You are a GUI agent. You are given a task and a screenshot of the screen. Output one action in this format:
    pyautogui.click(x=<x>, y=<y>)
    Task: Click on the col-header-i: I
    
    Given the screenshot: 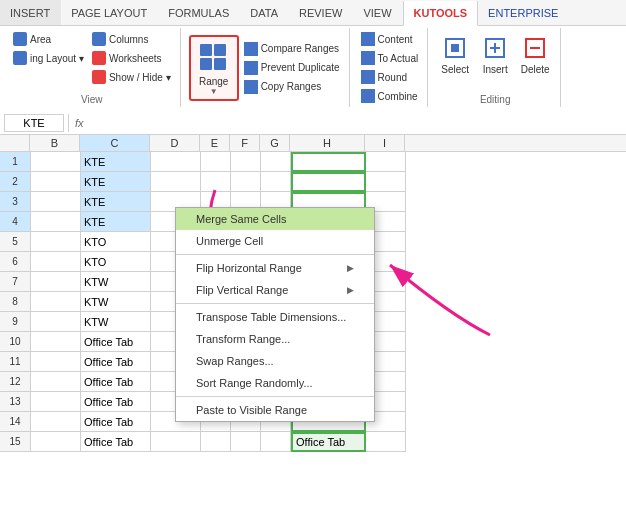 What is the action you would take?
    pyautogui.click(x=385, y=143)
    